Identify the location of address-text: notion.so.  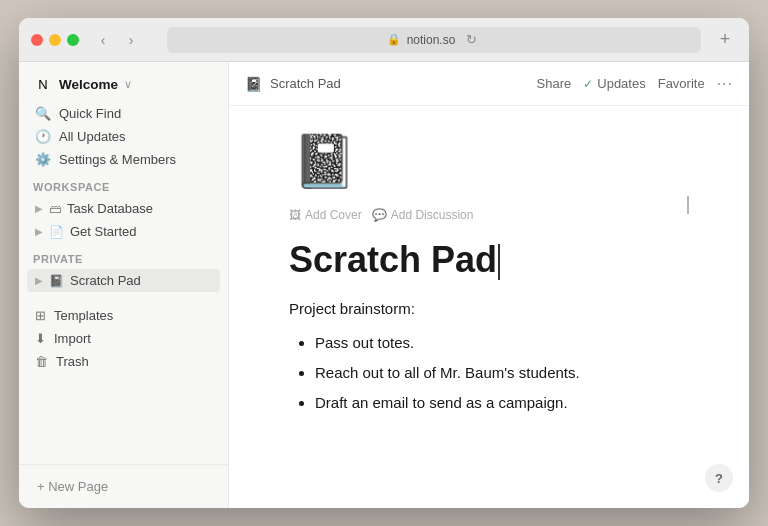
(432, 40).